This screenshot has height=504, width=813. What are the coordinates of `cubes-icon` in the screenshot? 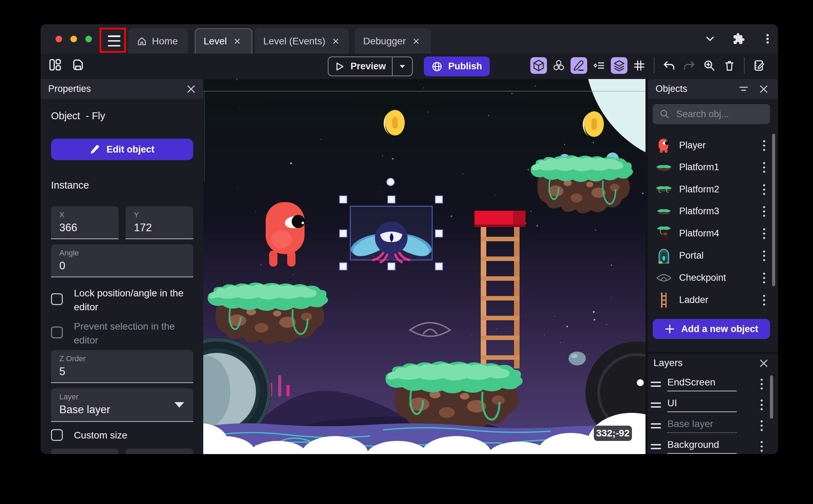 It's located at (559, 66).